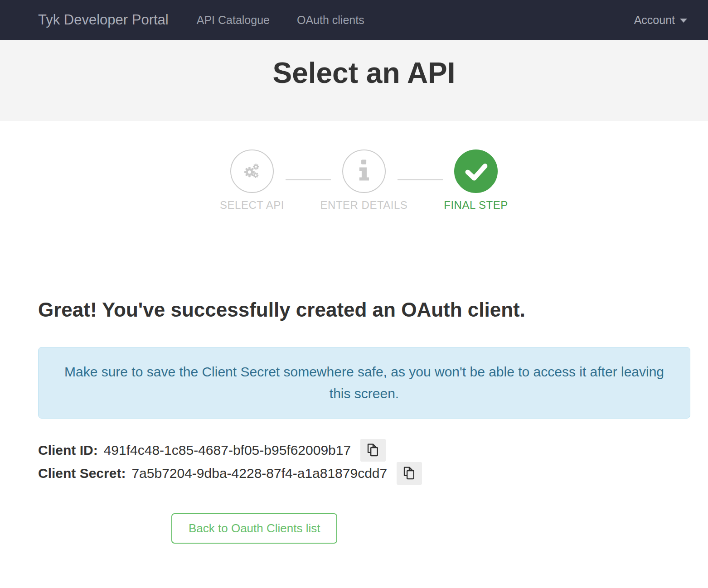  Describe the element at coordinates (476, 171) in the screenshot. I see `step-final-step-circle` at that location.